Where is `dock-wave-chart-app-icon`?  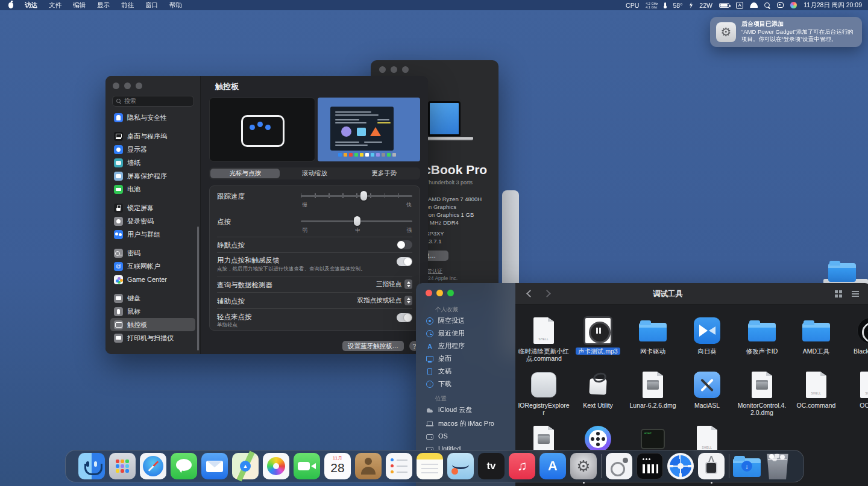 dock-wave-chart-app-icon is located at coordinates (461, 466).